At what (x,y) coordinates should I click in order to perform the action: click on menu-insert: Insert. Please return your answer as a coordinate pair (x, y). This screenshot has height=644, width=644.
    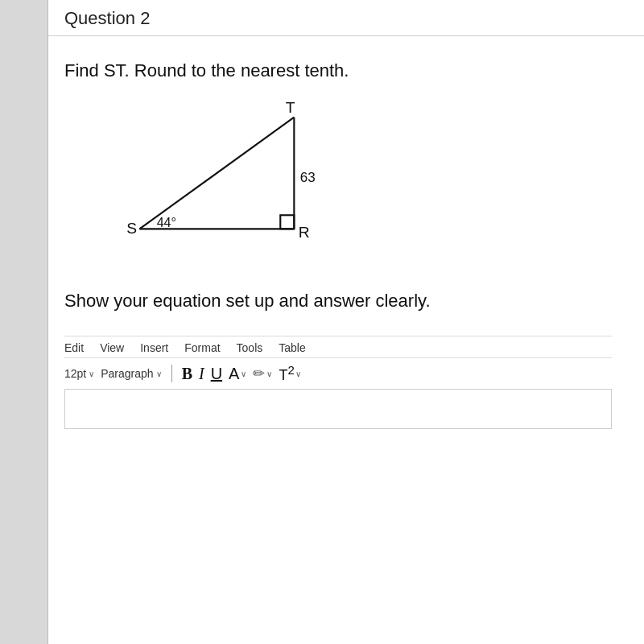
    Looking at the image, I should click on (155, 348).